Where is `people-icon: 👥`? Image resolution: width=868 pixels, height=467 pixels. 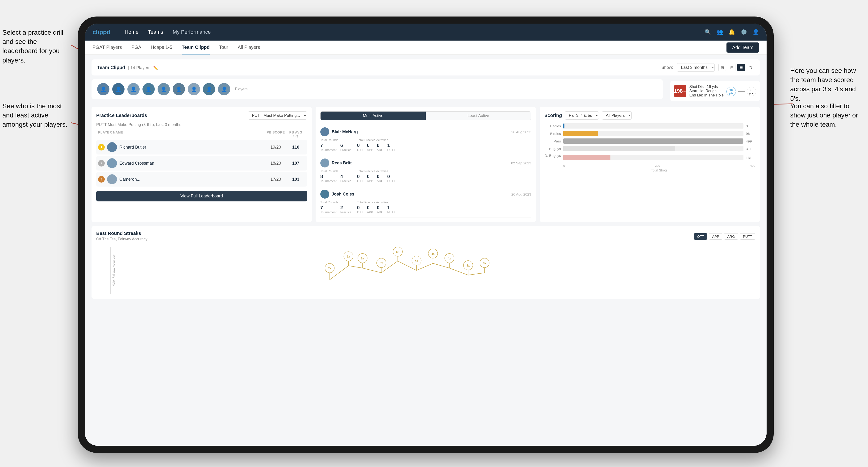
people-icon: 👥 is located at coordinates (720, 32).